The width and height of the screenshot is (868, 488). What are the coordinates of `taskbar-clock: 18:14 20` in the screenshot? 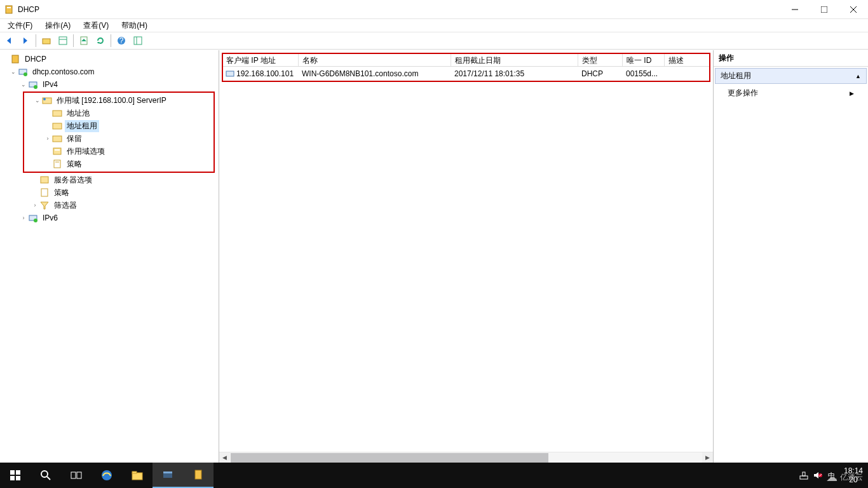 It's located at (853, 475).